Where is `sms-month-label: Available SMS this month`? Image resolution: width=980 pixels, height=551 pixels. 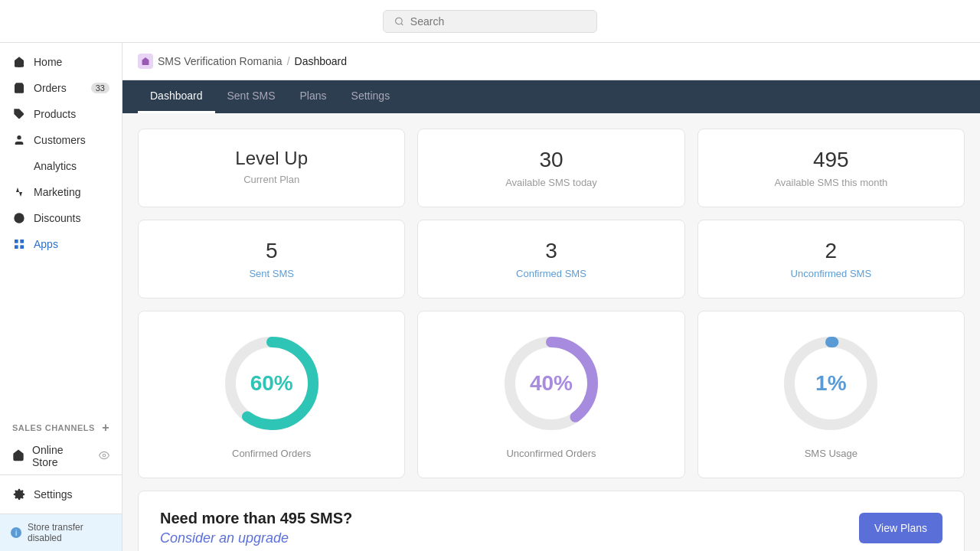 sms-month-label: Available SMS this month is located at coordinates (831, 182).